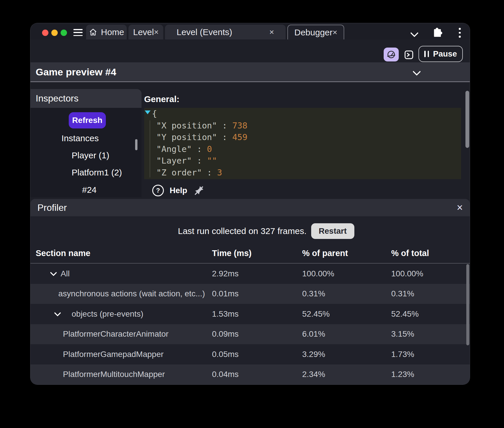 Image resolution: width=504 pixels, height=428 pixels. Describe the element at coordinates (250, 253) in the screenshot. I see `profiler-table-header: Section name Time (ms) % of parent % of …` at that location.